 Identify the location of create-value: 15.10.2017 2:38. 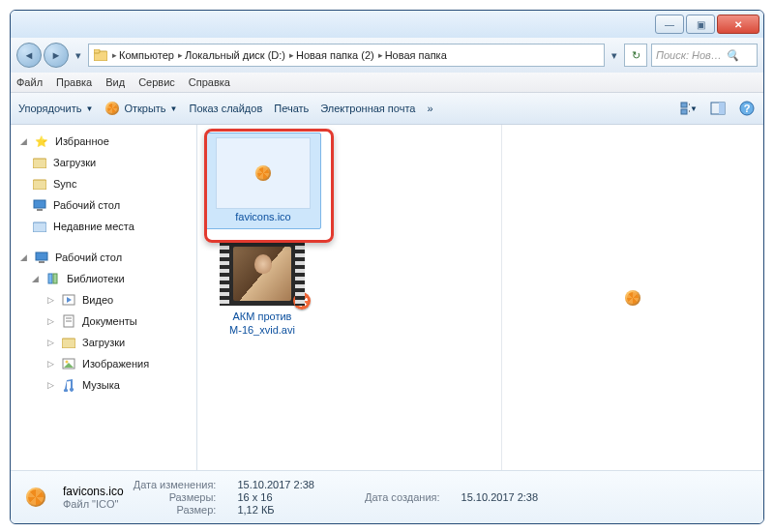
(500, 497).